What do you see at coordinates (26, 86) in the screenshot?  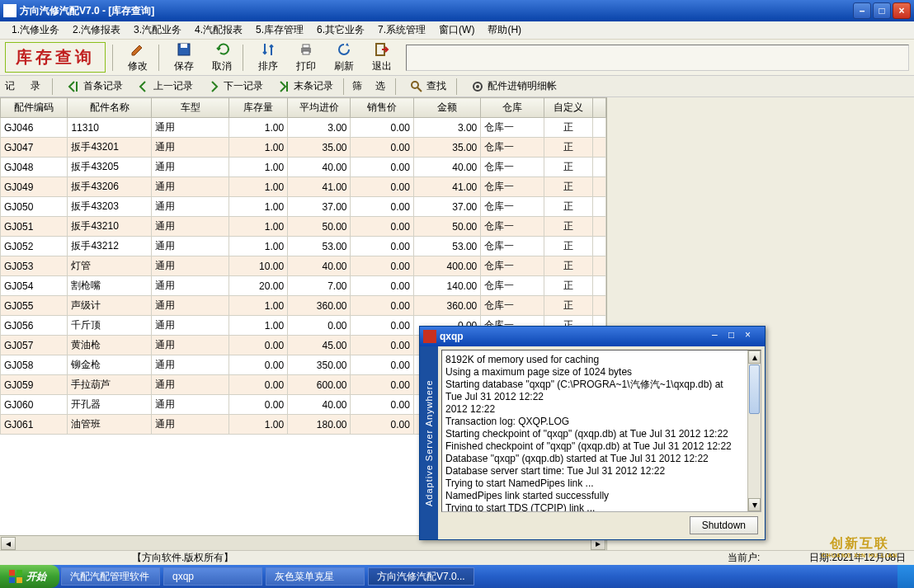 I see `record-label: 记 录` at bounding box center [26, 86].